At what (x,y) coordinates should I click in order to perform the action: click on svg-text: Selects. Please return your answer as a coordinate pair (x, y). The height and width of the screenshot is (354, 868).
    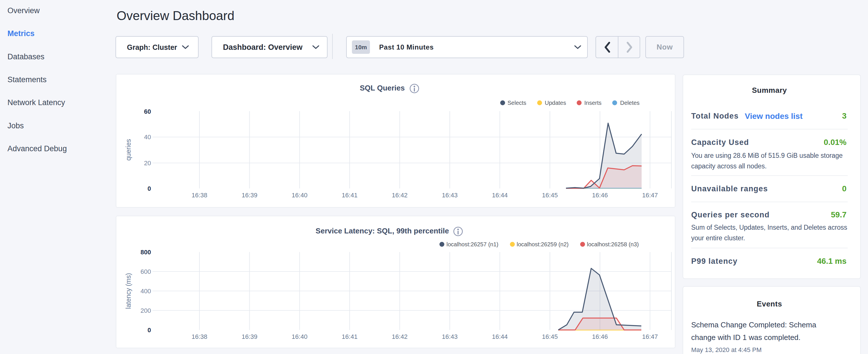
    Looking at the image, I should click on (517, 103).